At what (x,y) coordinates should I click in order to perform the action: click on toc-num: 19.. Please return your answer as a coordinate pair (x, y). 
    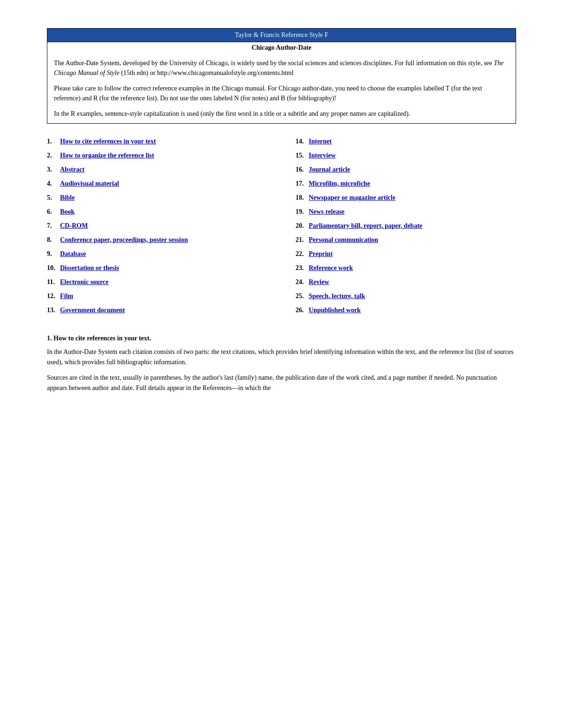
    Looking at the image, I should click on (302, 212).